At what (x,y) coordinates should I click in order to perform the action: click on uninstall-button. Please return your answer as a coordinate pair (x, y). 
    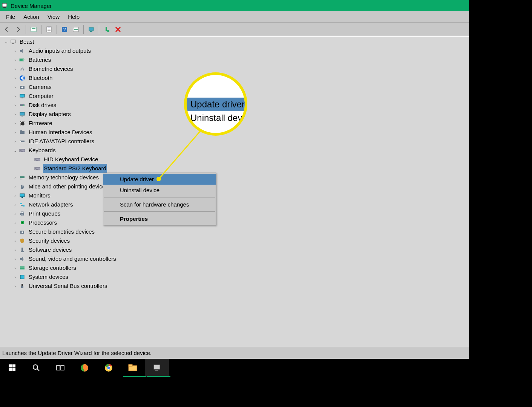
    Looking at the image, I should click on (118, 29).